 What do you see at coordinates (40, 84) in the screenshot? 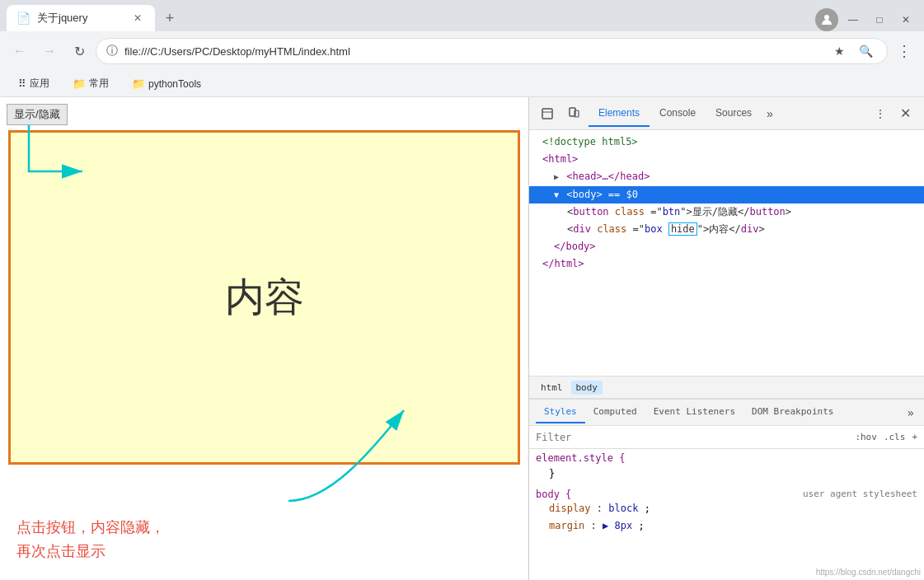
I see `bookmark-apps-label: 应用` at bounding box center [40, 84].